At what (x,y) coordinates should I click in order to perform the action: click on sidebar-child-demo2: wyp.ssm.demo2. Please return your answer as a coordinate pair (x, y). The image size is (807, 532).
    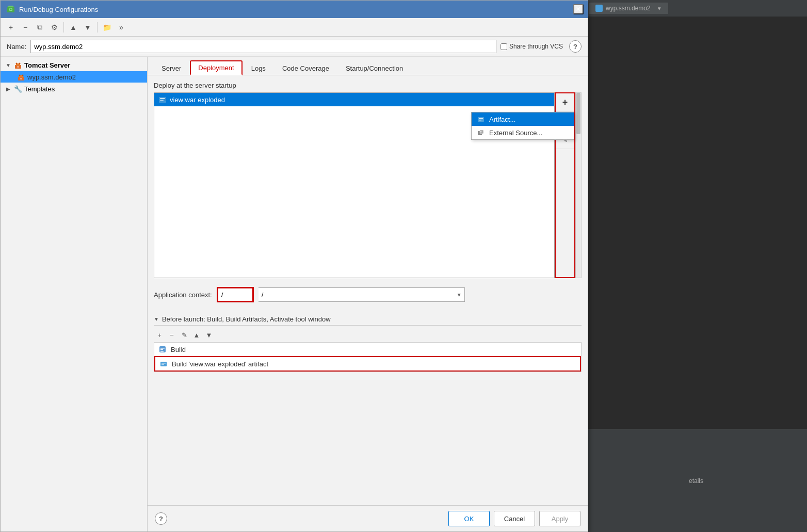
    Looking at the image, I should click on (74, 77).